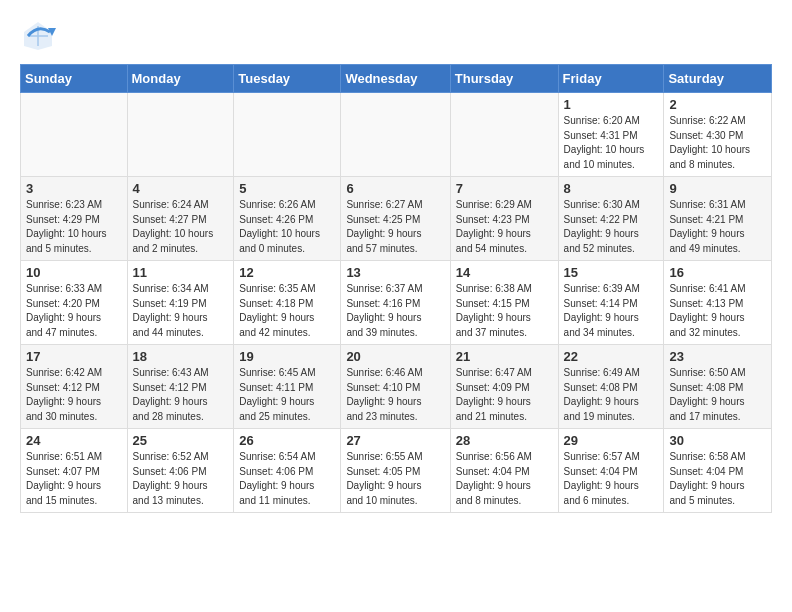  Describe the element at coordinates (612, 356) in the screenshot. I see `day-number: 22` at that location.